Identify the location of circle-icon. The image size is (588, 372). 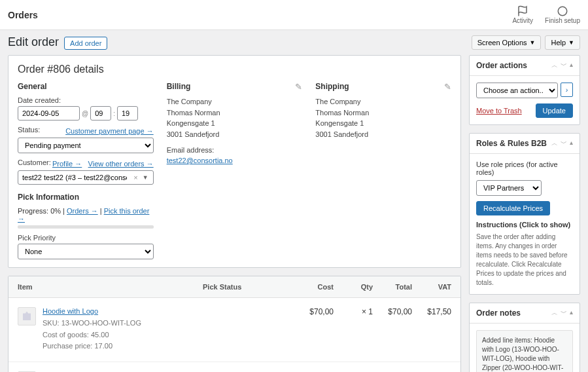
(562, 11).